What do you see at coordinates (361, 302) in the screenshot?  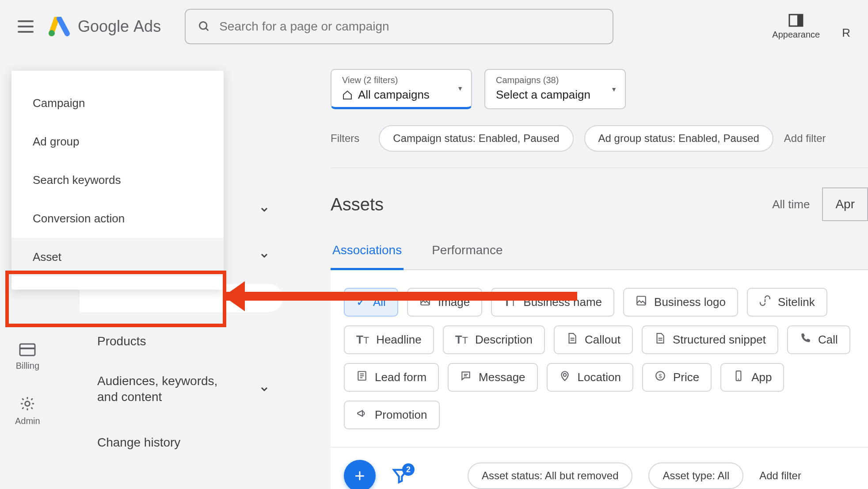 I see `check-icon: ✓` at bounding box center [361, 302].